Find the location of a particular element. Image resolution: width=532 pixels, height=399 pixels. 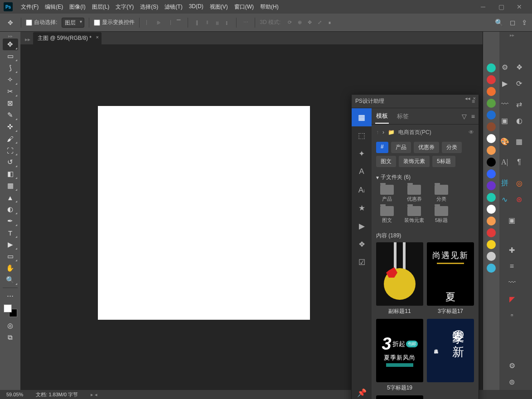

menu-item: 选择(S) is located at coordinates (149, 7).